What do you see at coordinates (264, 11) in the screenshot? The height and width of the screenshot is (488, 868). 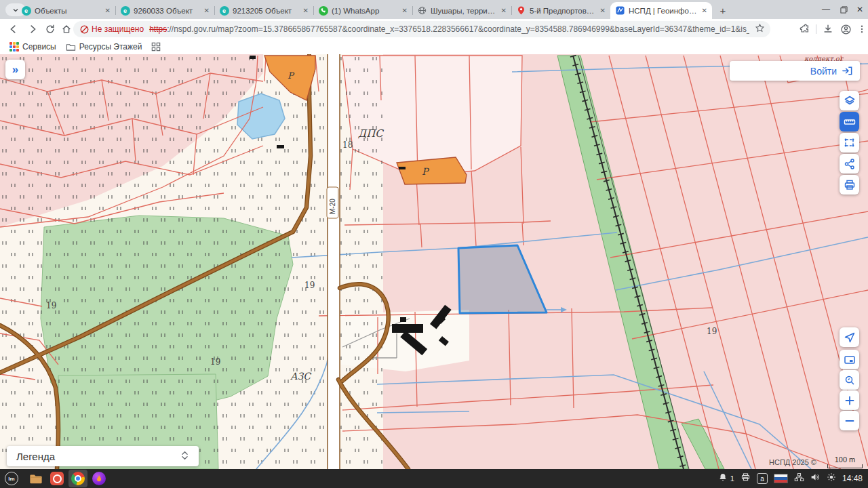 I see `tab-object-9213205: e 9213205 Объект ✕` at bounding box center [264, 11].